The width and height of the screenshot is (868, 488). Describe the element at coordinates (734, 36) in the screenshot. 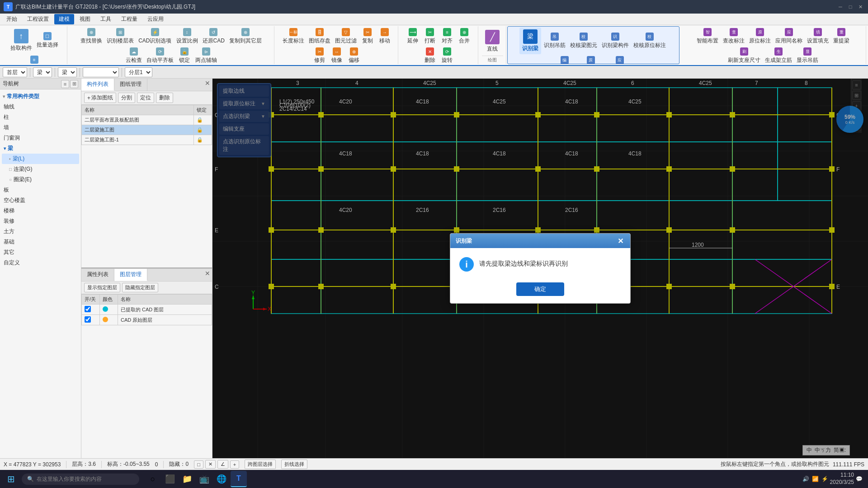

I see `ribbon-btn-change-label: 查 查改标注` at that location.